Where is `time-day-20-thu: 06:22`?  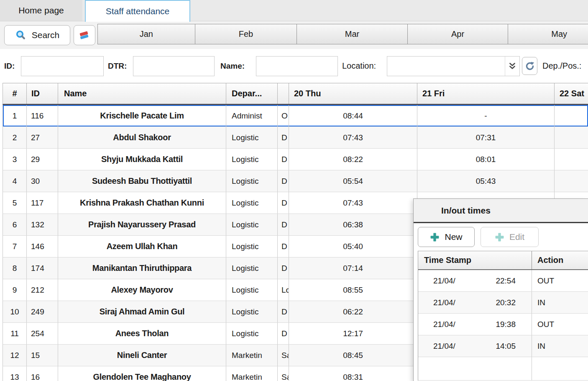 time-day-20-thu: 06:22 is located at coordinates (353, 311).